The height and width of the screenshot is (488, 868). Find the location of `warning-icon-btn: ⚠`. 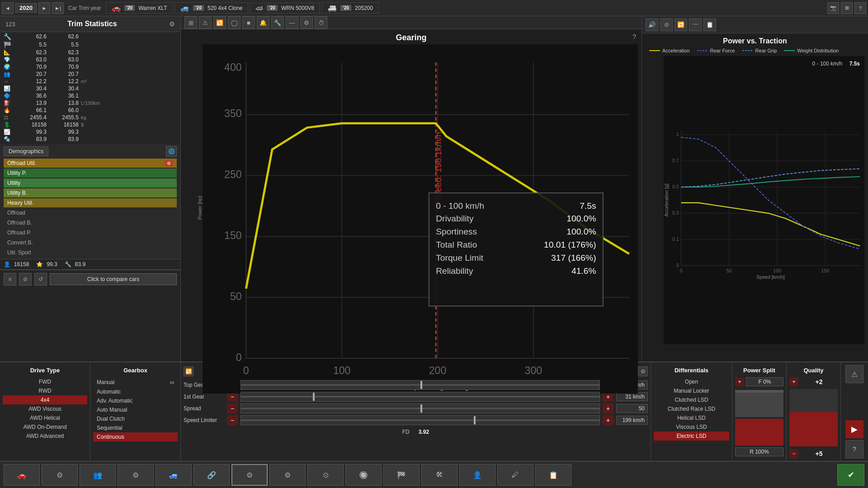

warning-icon-btn: ⚠ is located at coordinates (854, 374).